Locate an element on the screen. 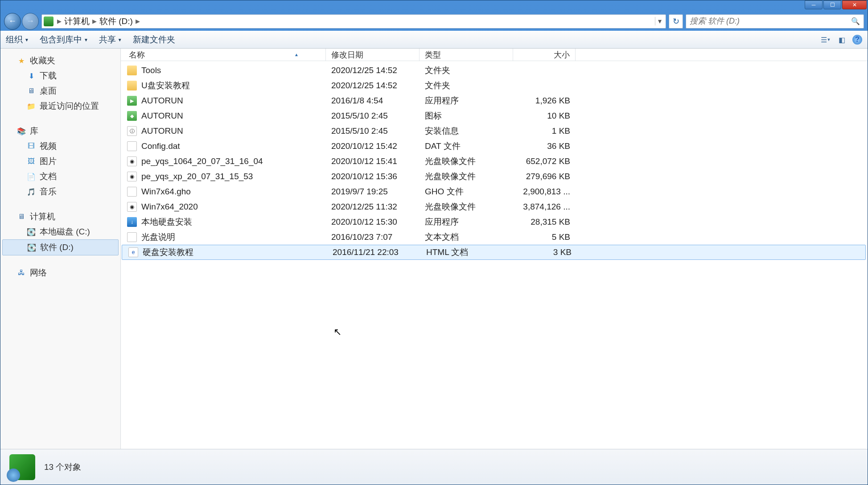 The width and height of the screenshot is (868, 485). favorites-label: 收藏夹 is located at coordinates (43, 61).